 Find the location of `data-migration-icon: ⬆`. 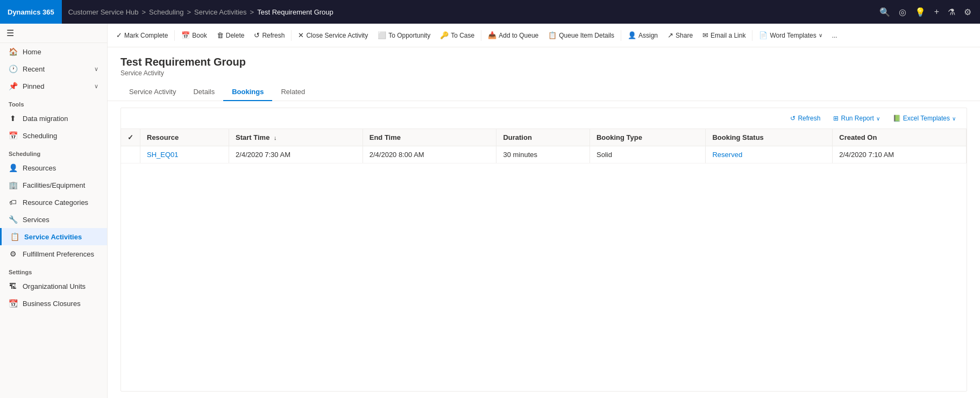

data-migration-icon: ⬆ is located at coordinates (13, 118).